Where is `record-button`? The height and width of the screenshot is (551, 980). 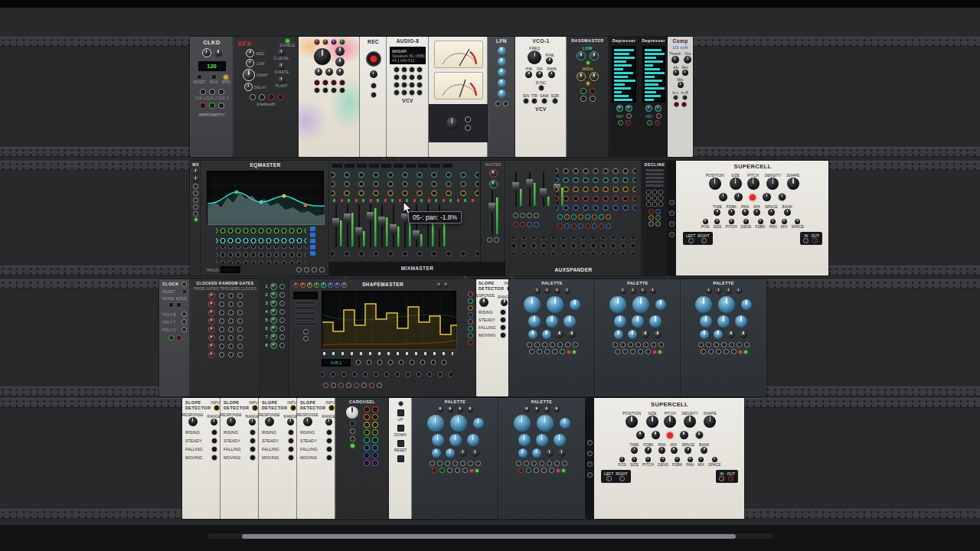 record-button is located at coordinates (374, 59).